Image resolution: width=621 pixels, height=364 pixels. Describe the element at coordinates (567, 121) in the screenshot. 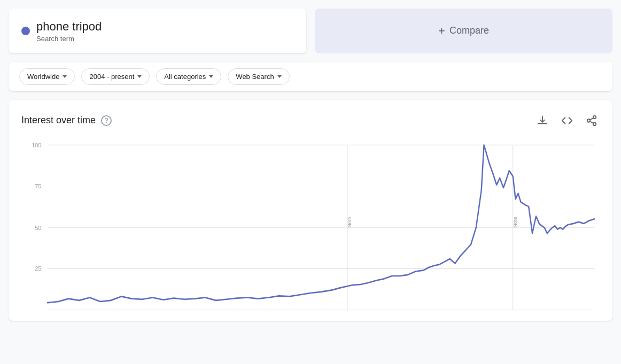

I see `chart-actions` at that location.